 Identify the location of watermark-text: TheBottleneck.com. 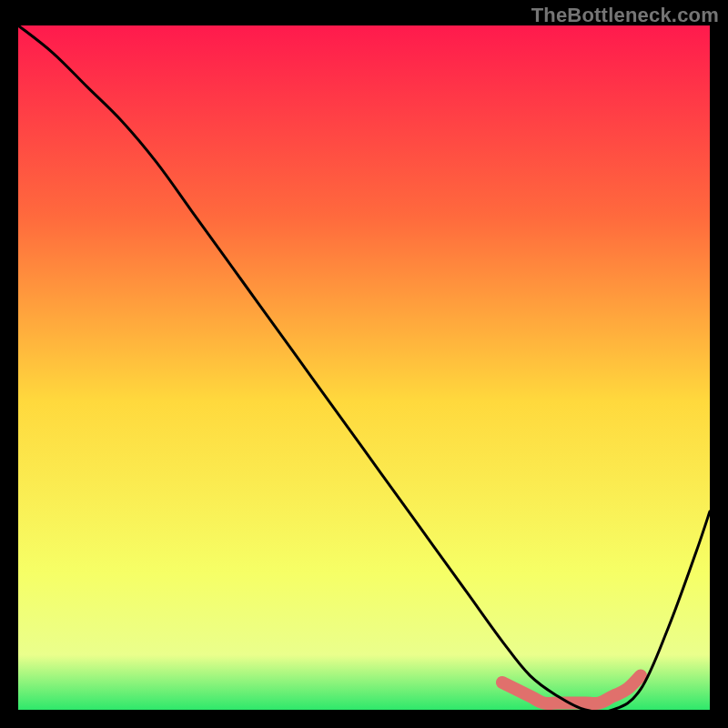
(625, 15).